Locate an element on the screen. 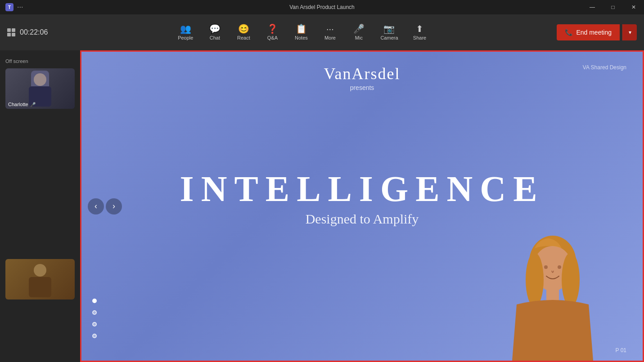  slide-brand: VanArsdel presents is located at coordinates (362, 78).